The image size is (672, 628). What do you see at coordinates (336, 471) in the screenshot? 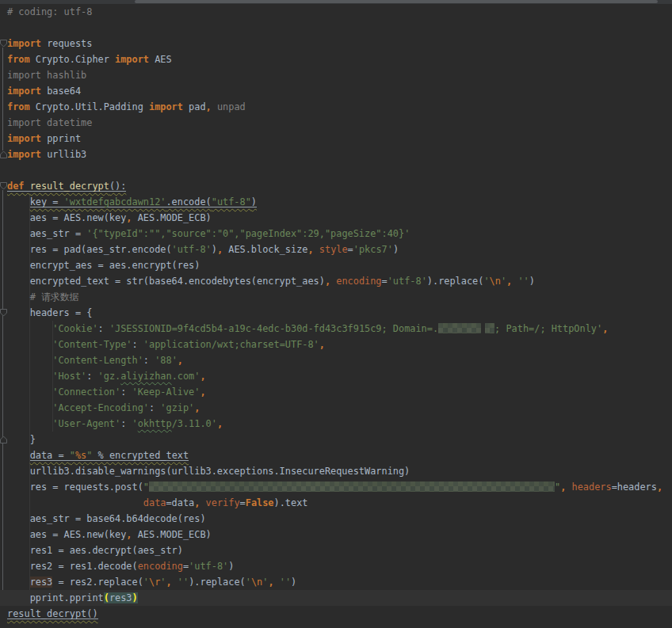
I see `code-line: urllib3.disable_warnings(urllib3.excepti…` at bounding box center [336, 471].